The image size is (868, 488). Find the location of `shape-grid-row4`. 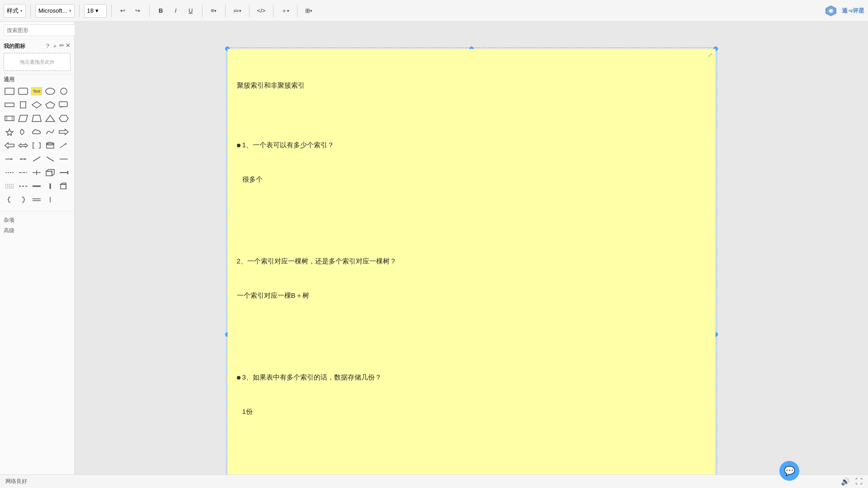

shape-grid-row4 is located at coordinates (37, 132).